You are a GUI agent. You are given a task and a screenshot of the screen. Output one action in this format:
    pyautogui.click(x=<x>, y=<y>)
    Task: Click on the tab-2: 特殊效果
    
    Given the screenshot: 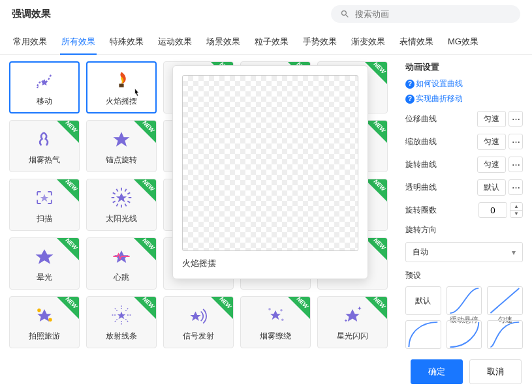 What is the action you would take?
    pyautogui.click(x=127, y=43)
    